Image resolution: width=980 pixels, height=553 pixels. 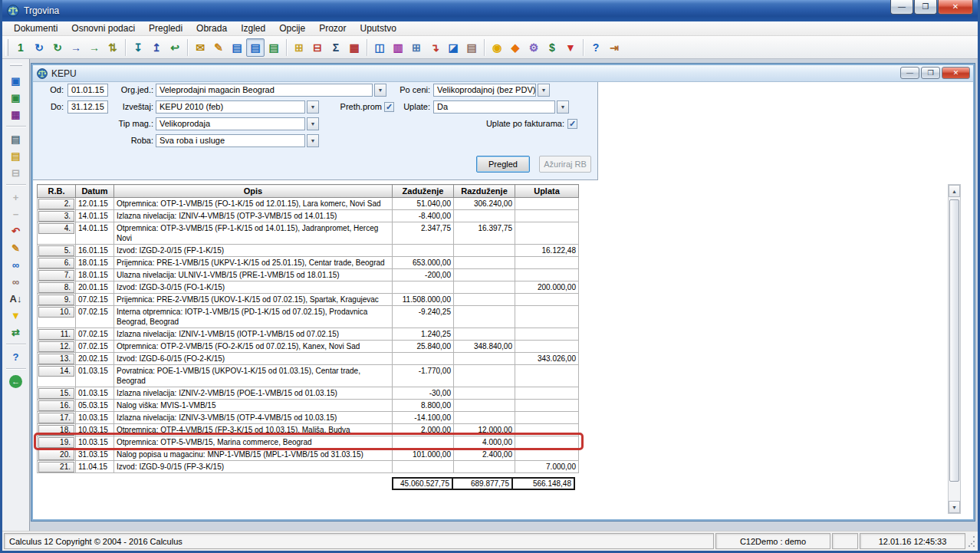 What do you see at coordinates (57, 312) in the screenshot?
I see `row-number-button: 10.` at bounding box center [57, 312].